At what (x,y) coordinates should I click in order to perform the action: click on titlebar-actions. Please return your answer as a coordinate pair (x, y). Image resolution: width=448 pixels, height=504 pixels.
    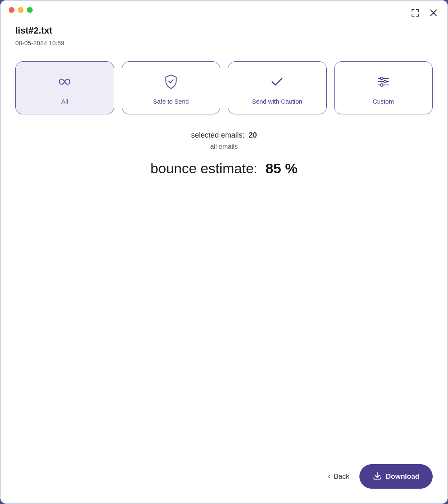
    Looking at the image, I should click on (424, 13).